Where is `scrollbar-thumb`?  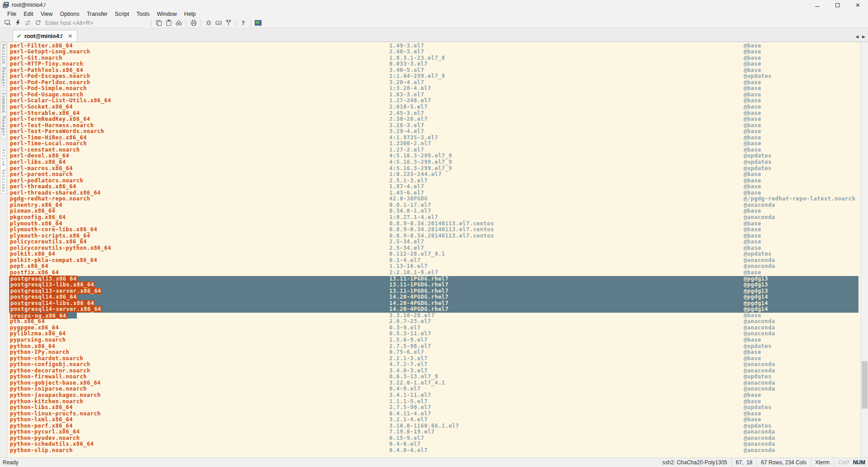 scrollbar-thumb is located at coordinates (864, 385).